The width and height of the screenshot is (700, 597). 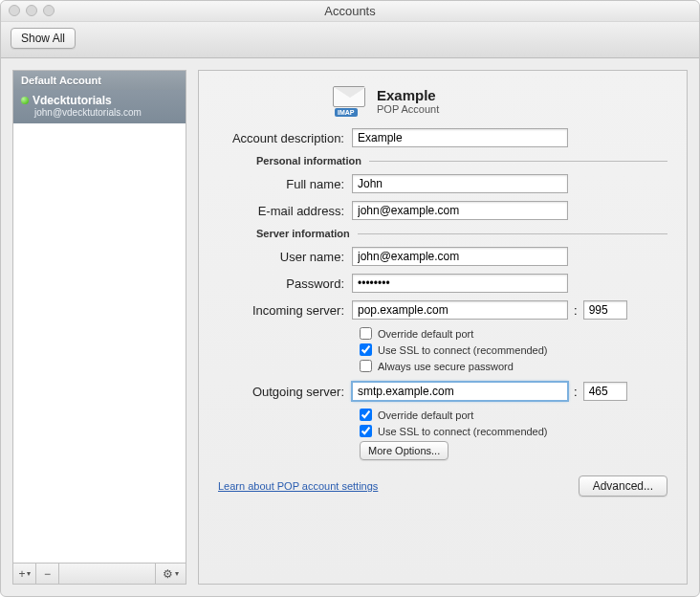 I want to click on server-info-header: Server information, so click(x=443, y=233).